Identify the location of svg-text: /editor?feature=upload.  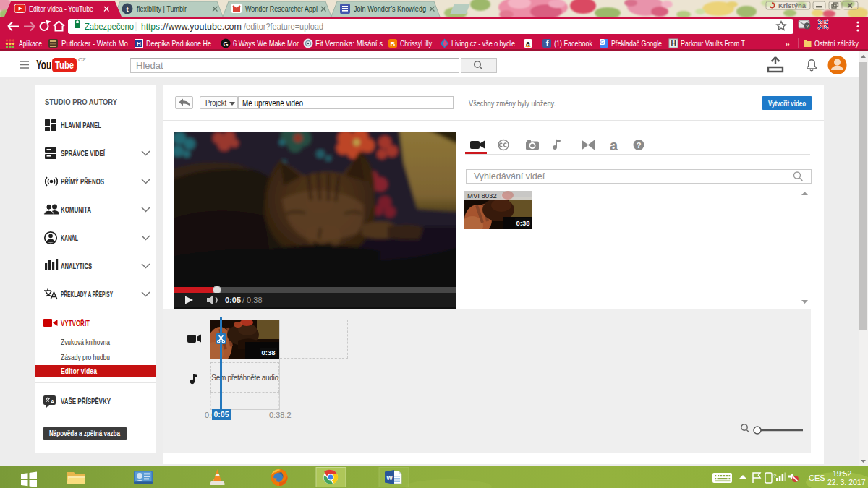
(284, 27).